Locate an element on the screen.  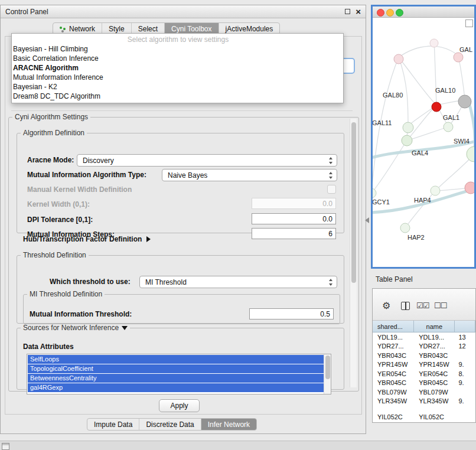
dpi-tolerance-input is located at coordinates (294, 219).